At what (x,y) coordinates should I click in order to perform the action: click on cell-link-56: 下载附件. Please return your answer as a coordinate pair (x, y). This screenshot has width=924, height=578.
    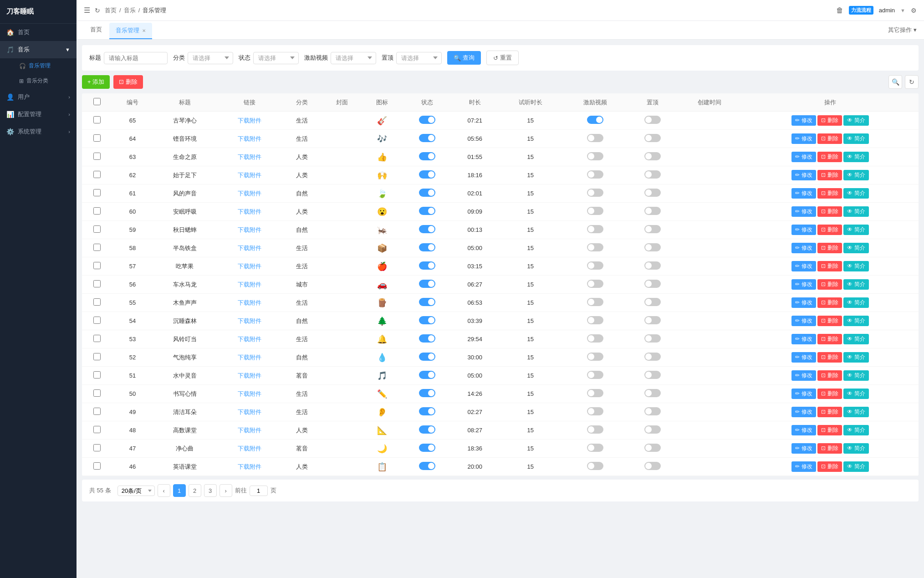
    Looking at the image, I should click on (250, 285).